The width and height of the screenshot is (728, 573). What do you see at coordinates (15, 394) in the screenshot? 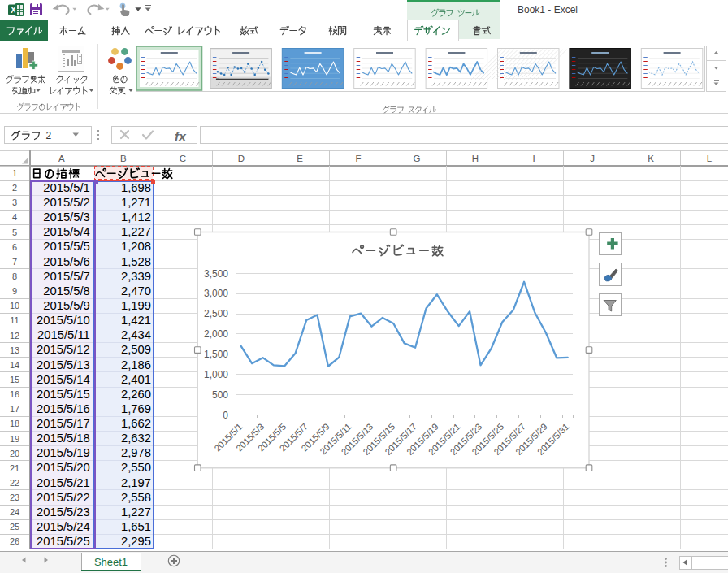
I see `svg-text: 16` at bounding box center [15, 394].